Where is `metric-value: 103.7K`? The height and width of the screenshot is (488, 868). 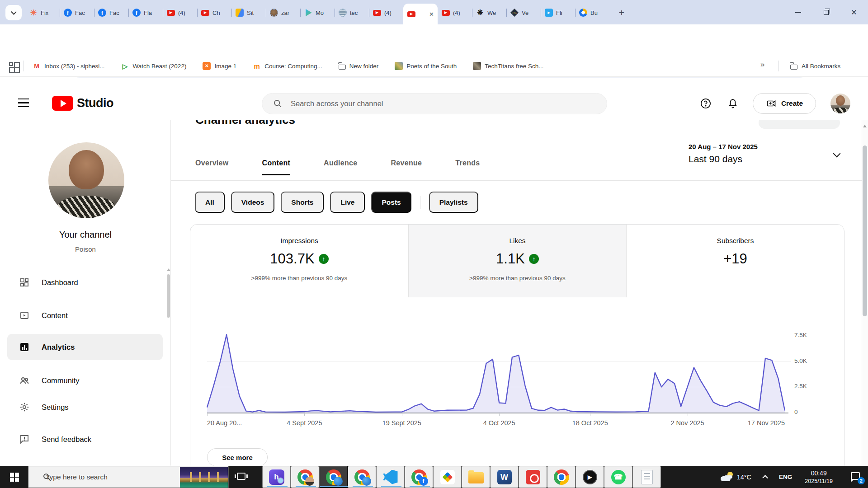
metric-value: 103.7K is located at coordinates (292, 259).